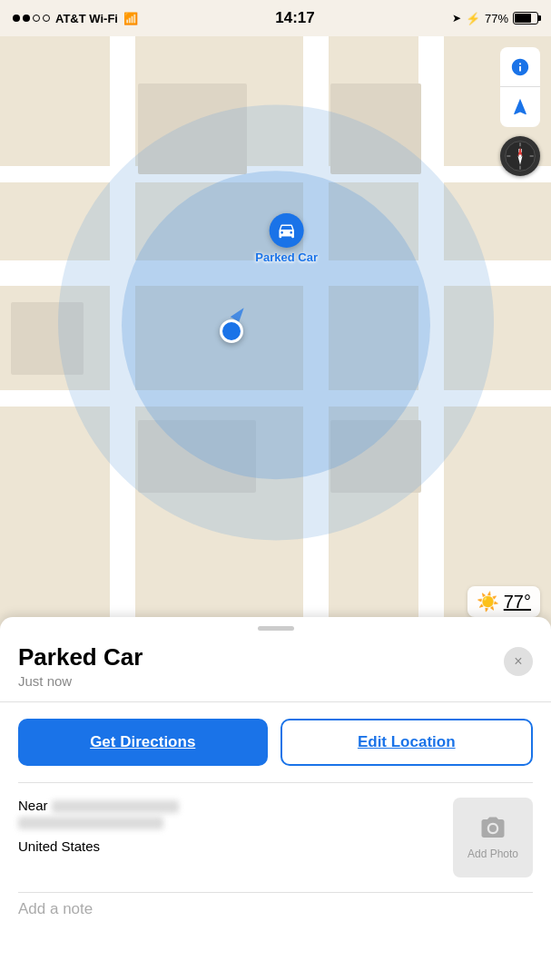 Image resolution: width=551 pixels, height=980 pixels. Describe the element at coordinates (526, 18) in the screenshot. I see `battery-icon` at that location.